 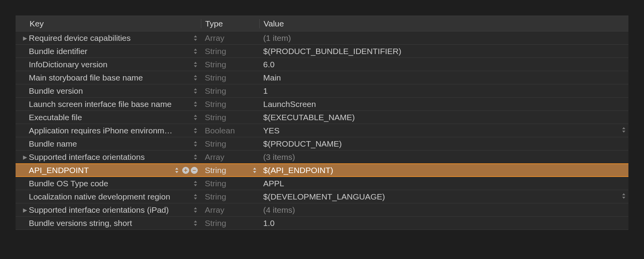 I want to click on key-cell: ▶Supported interface orientations (iPad)…, so click(x=108, y=210).